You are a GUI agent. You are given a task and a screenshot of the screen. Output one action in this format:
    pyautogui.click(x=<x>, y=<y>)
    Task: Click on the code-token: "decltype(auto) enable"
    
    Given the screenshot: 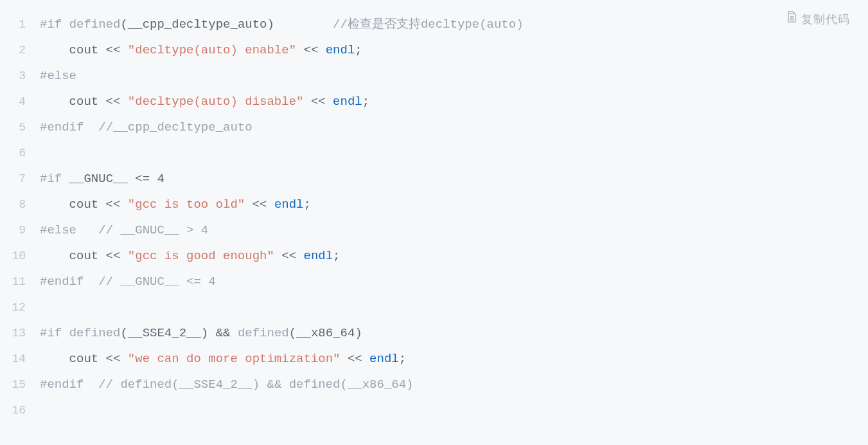 What is the action you would take?
    pyautogui.click(x=212, y=50)
    